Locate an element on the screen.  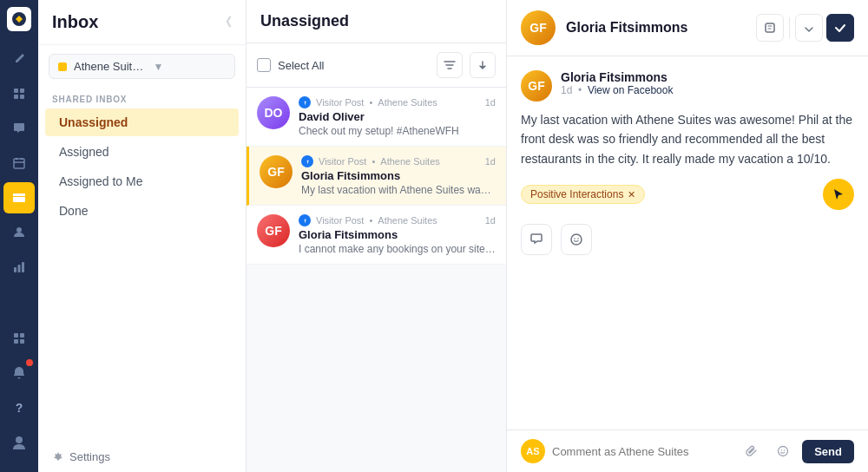
filter-button is located at coordinates (450, 65).